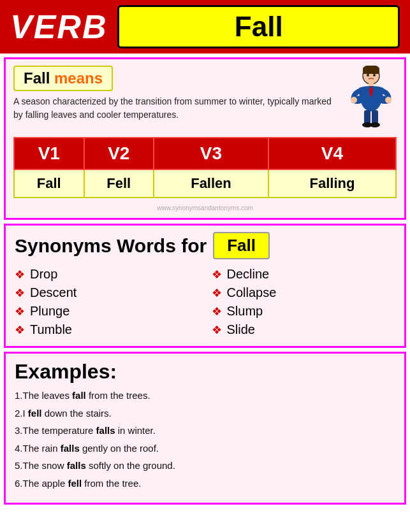 The image size is (410, 532). I want to click on example-3: 3.The temperature falls in winter., so click(205, 431).